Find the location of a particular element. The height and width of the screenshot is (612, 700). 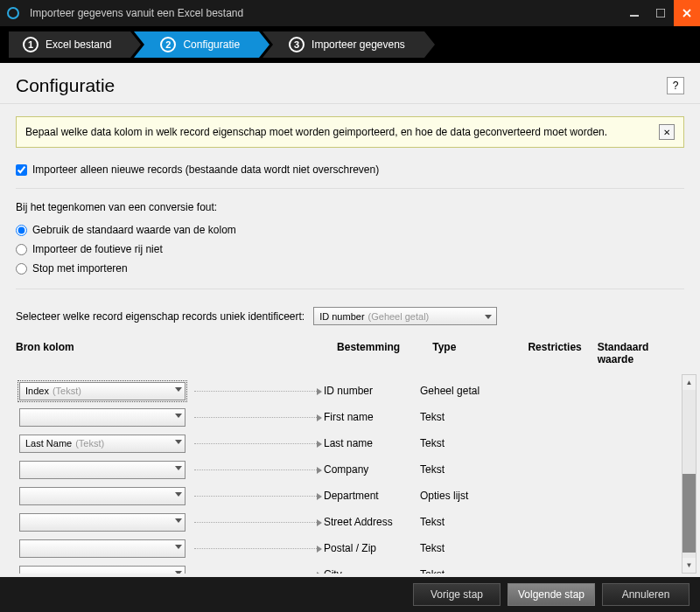

mapping-row: Index(Tekst)ID numberGeheel getal is located at coordinates (348, 391).